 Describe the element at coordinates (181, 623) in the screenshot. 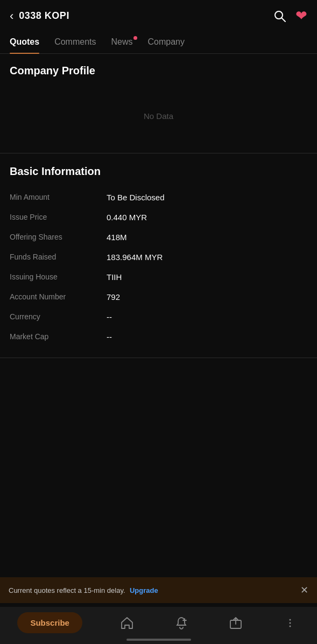

I see `bell-add-nav-button` at that location.